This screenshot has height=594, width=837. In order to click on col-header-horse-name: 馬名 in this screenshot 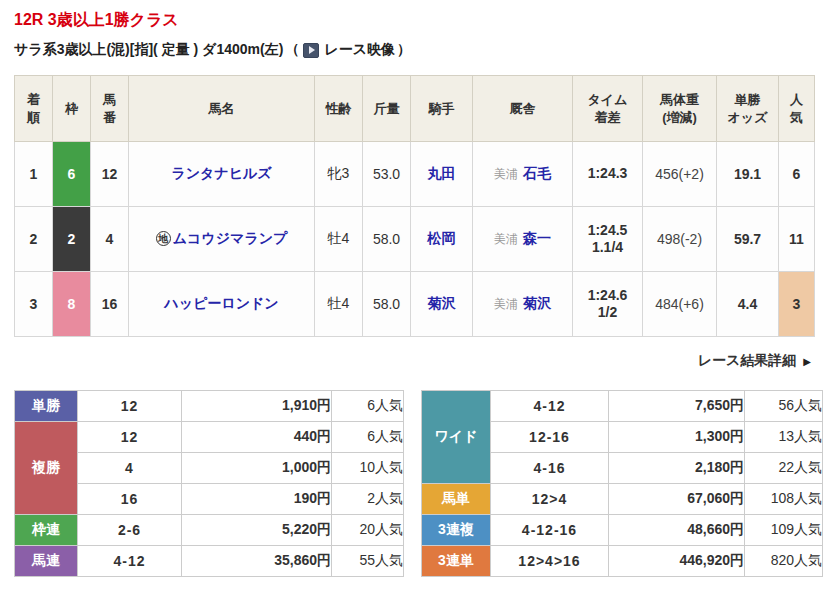, I will do `click(222, 109)`.